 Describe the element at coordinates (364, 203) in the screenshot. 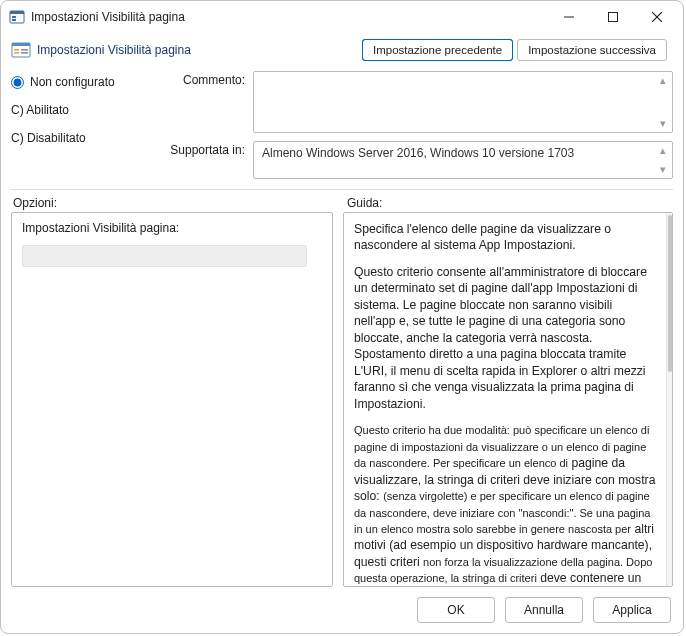

I see `guide-label: Guida:` at that location.